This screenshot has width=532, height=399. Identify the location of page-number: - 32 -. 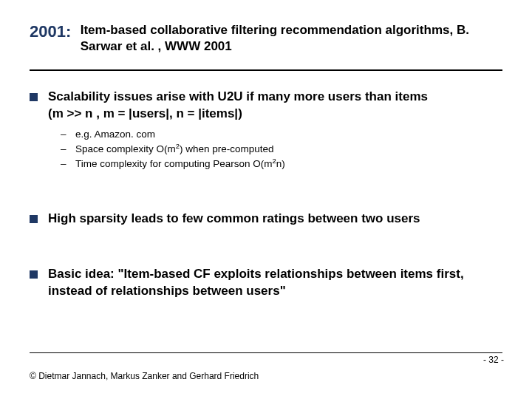
(494, 360).